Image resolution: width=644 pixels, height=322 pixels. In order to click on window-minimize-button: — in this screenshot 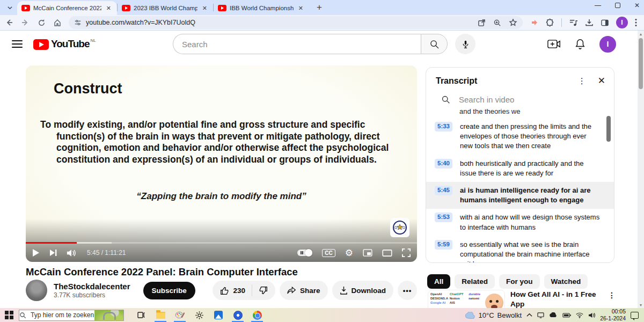, I will do `click(598, 5)`.